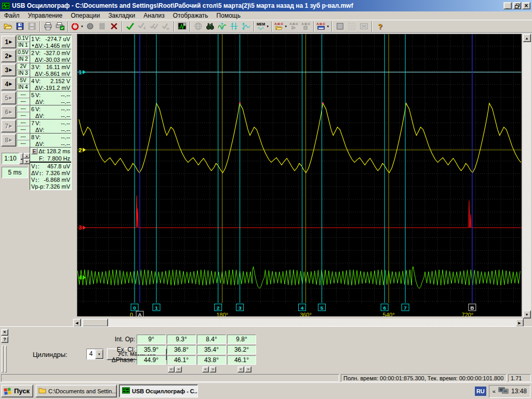 The width and height of the screenshot is (532, 399). What do you see at coordinates (380, 26) in the screenshot?
I see `help-button: ?` at bounding box center [380, 26].